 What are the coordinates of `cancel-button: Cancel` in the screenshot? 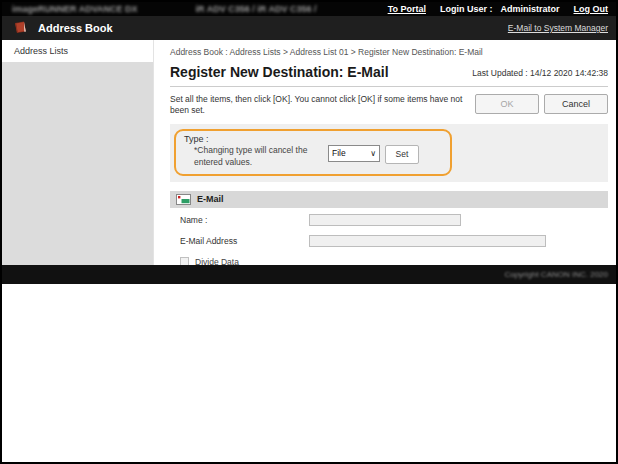 It's located at (576, 104).